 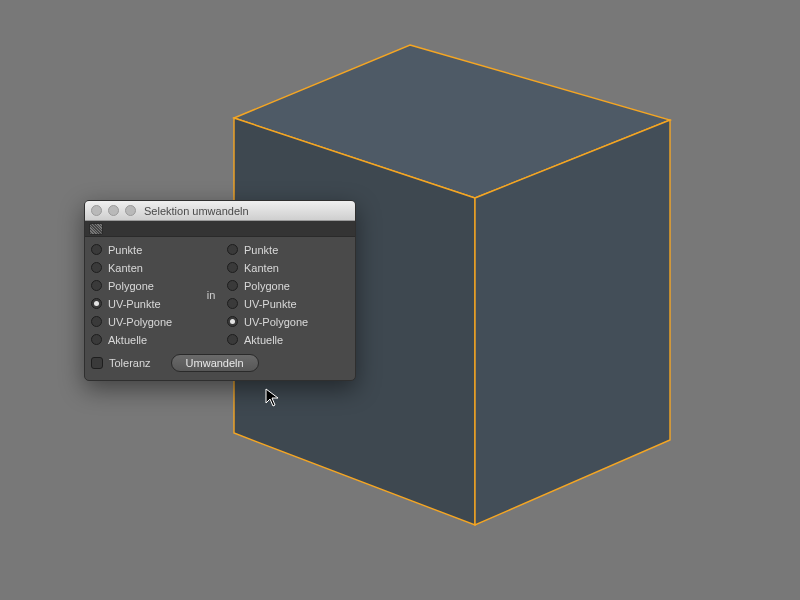 I want to click on selection-pattern-icon, so click(x=96, y=229).